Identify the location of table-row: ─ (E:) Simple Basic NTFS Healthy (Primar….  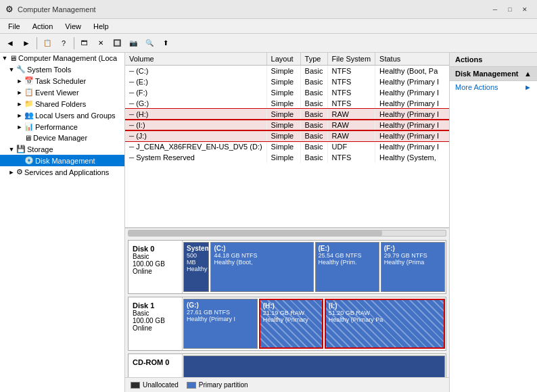
(287, 82).